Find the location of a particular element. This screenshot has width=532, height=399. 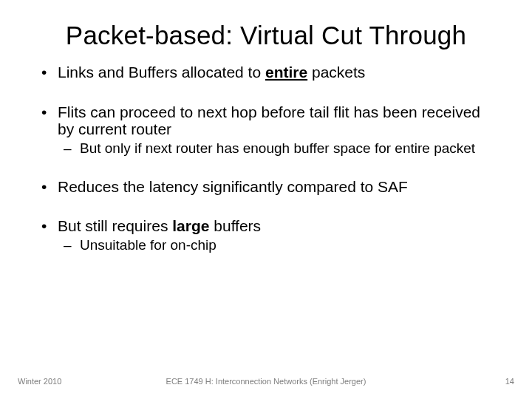

bullet-1-post: packets is located at coordinates (336, 72).